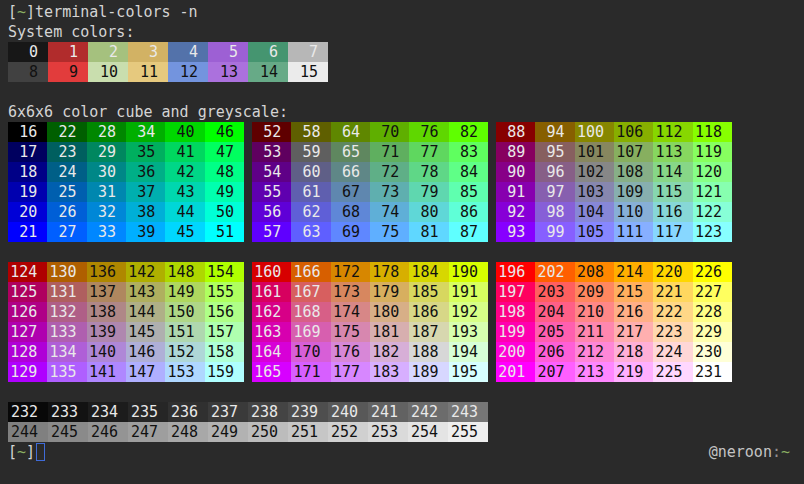  I want to click on color-swatch-42: 42, so click(184, 172).